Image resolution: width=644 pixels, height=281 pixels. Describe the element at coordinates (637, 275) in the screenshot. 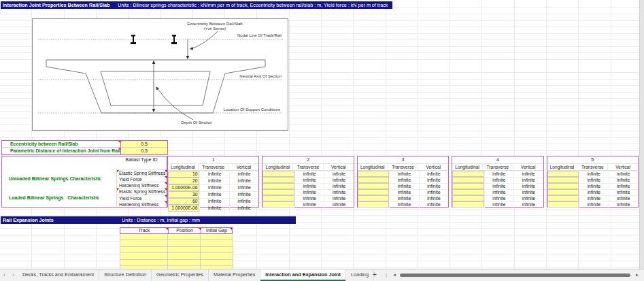

I see `hscroll-right-icon: ►` at that location.